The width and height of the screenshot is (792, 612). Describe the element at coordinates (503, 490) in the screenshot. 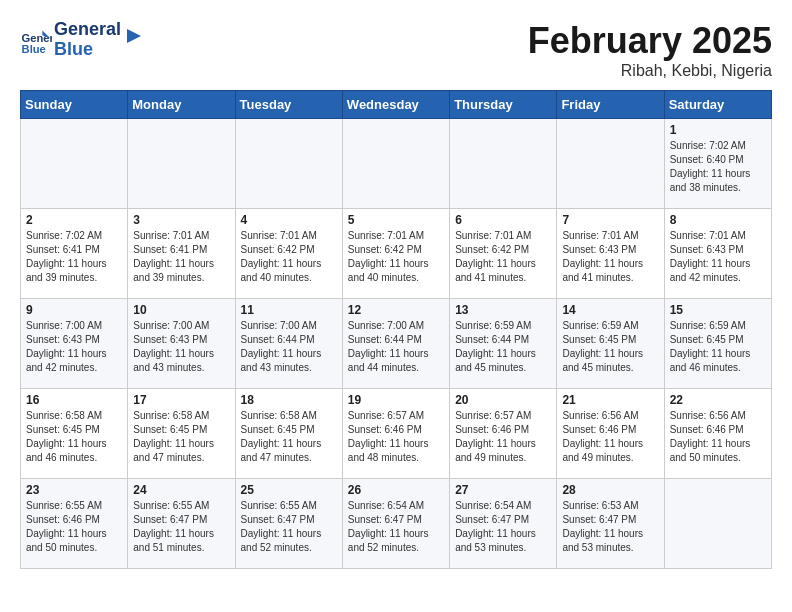

I see `day-number: 27` at that location.